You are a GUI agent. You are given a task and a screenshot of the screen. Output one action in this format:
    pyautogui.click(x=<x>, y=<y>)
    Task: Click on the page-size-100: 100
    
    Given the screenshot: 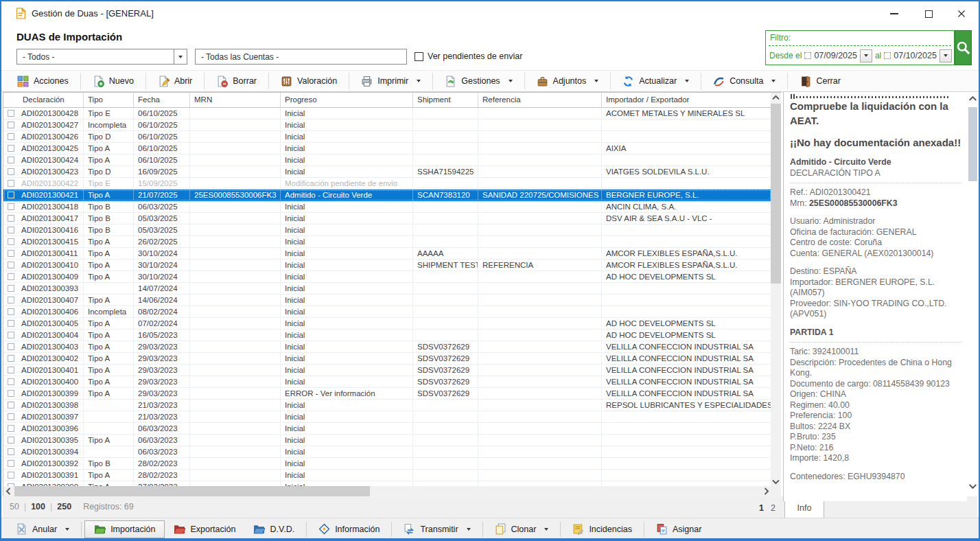 What is the action you would take?
    pyautogui.click(x=38, y=507)
    